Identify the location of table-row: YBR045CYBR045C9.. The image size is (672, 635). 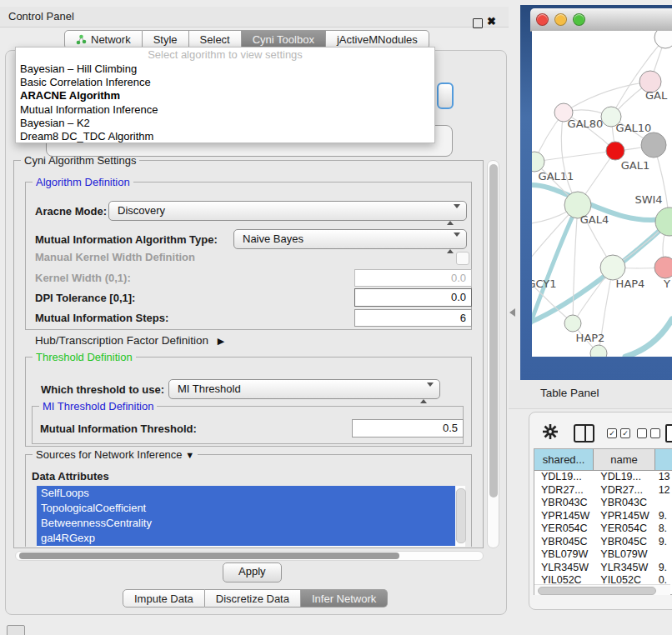
(604, 542).